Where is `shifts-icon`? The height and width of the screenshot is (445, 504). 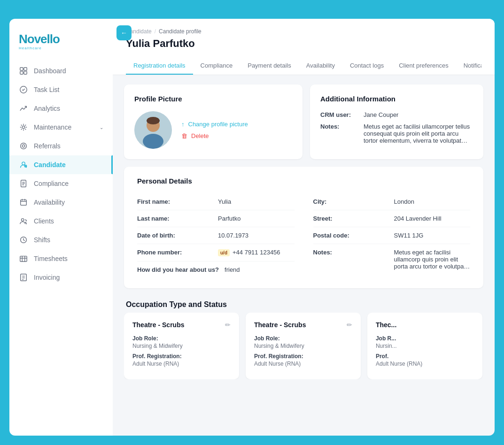 shifts-icon is located at coordinates (23, 240).